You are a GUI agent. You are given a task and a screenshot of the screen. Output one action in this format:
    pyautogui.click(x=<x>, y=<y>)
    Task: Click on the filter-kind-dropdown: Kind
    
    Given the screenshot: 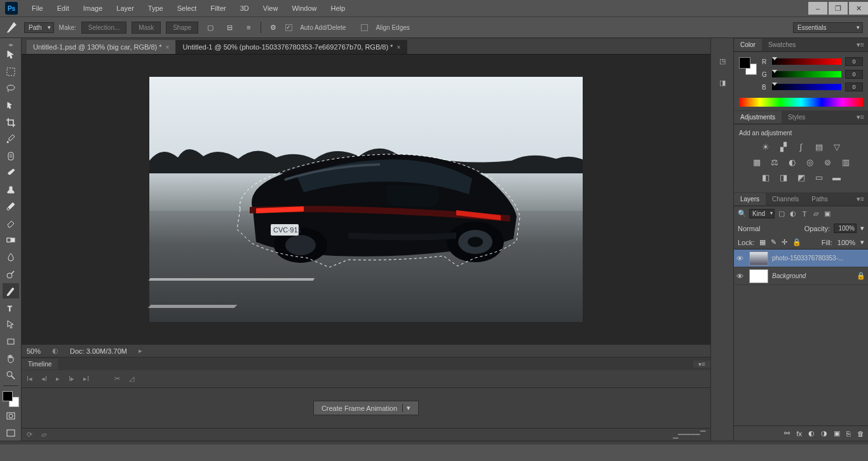 What is the action you would take?
    pyautogui.click(x=762, y=213)
    